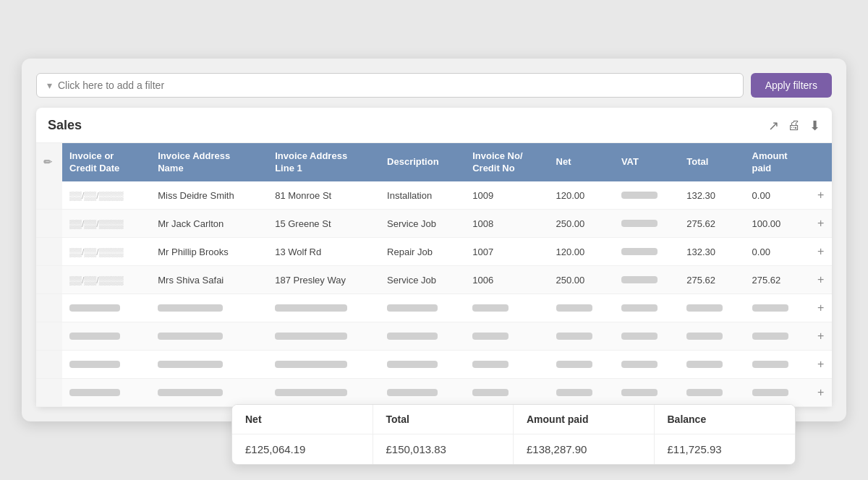 The image size is (868, 480). I want to click on summary-header-total: Total, so click(444, 419).